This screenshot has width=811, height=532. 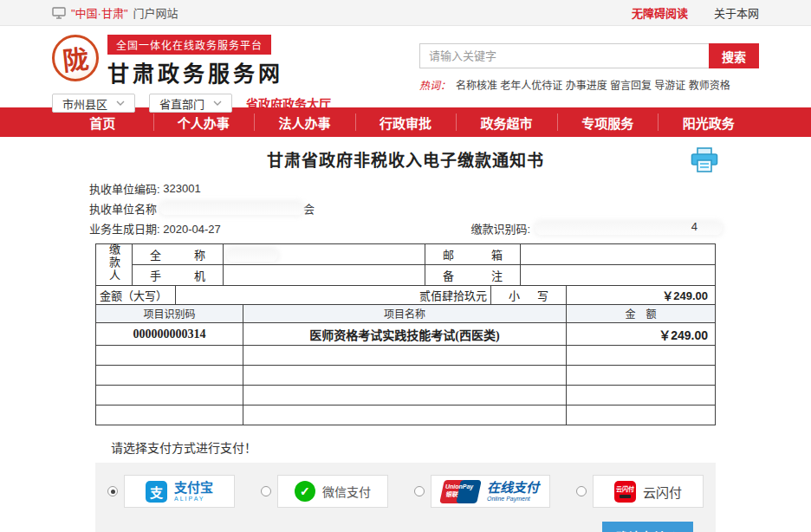 I want to click on project-amount-cell: ￥249.00, so click(x=641, y=334).